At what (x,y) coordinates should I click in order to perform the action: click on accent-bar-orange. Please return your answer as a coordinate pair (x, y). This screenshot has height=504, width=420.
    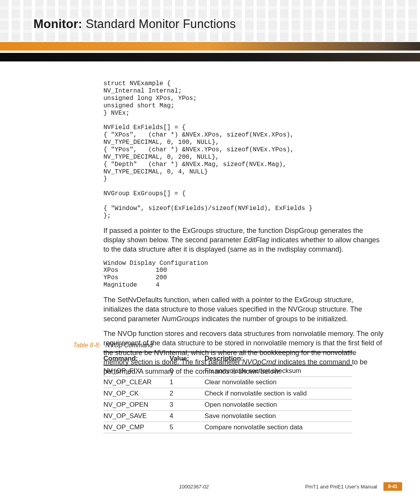
    Looking at the image, I should click on (210, 46).